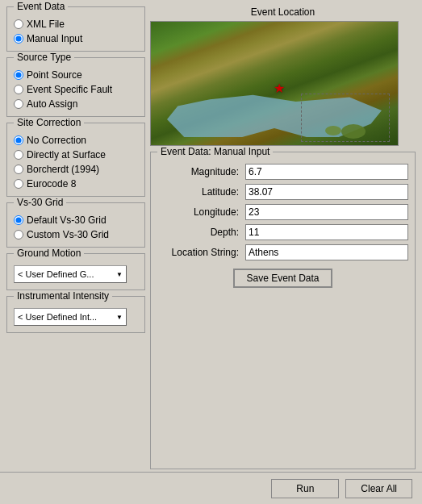 This screenshot has width=422, height=504. Describe the element at coordinates (48, 253) in the screenshot. I see `ground-motion-title: Ground Motion` at that location.